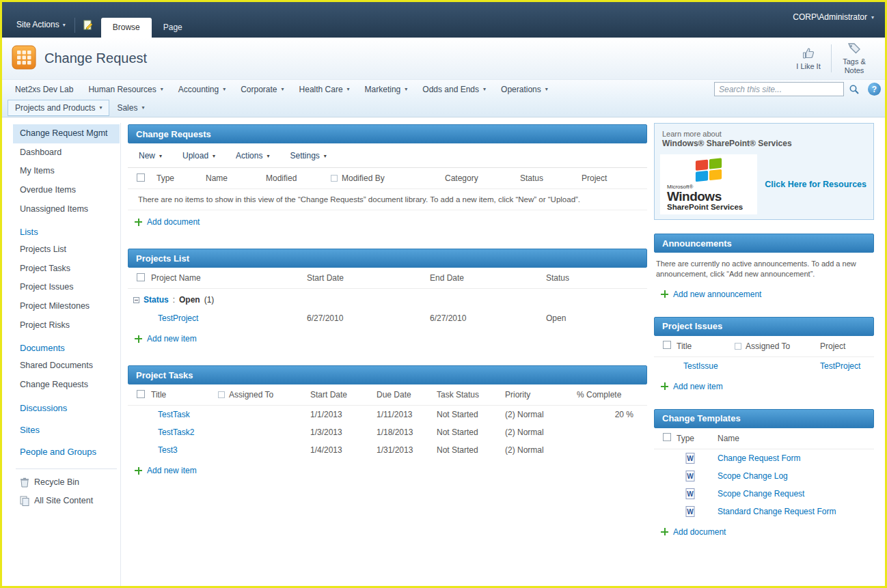  I want to click on template-link: Scope Change Request, so click(795, 494).